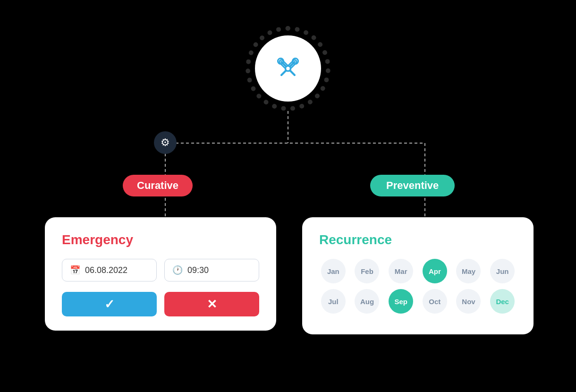 Image resolution: width=576 pixels, height=392 pixels. What do you see at coordinates (178, 270) in the screenshot?
I see `clock-icon: 🕐` at bounding box center [178, 270].